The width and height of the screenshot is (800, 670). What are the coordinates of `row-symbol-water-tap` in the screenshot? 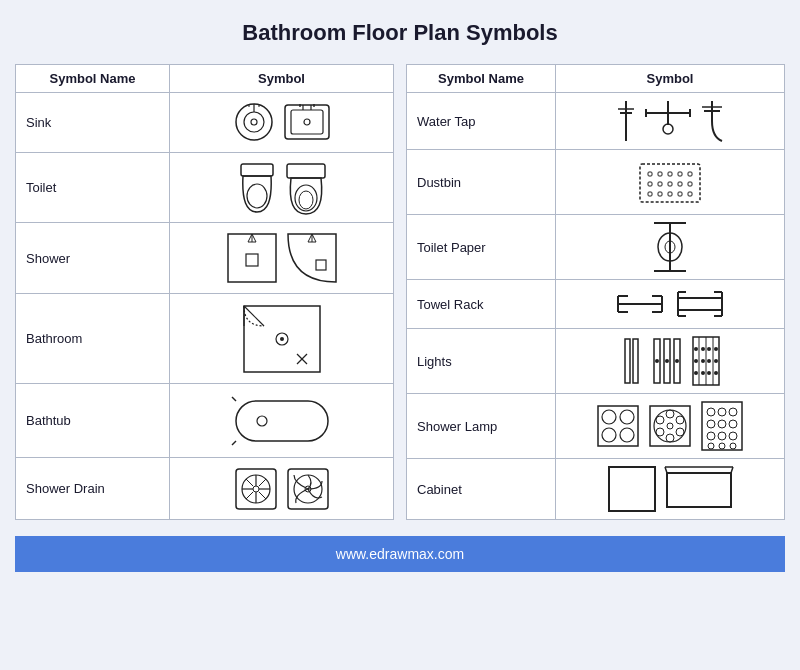 It's located at (670, 122).